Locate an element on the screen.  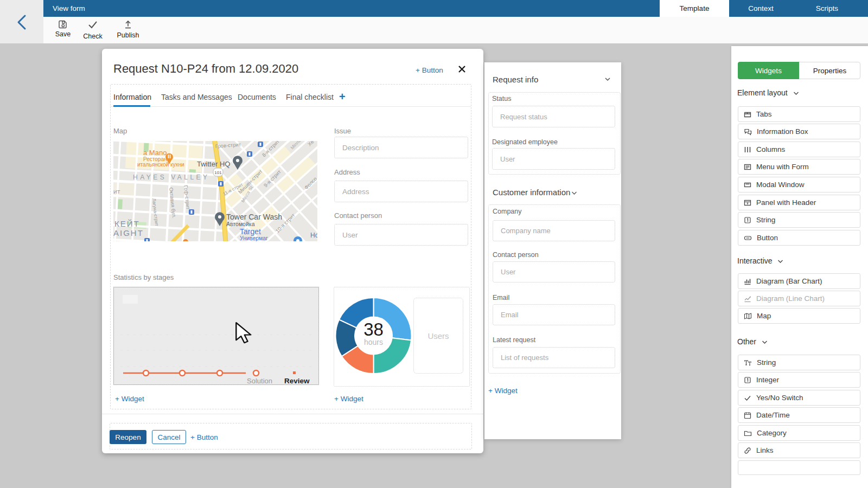
svg-text: Универмаг is located at coordinates (254, 238).